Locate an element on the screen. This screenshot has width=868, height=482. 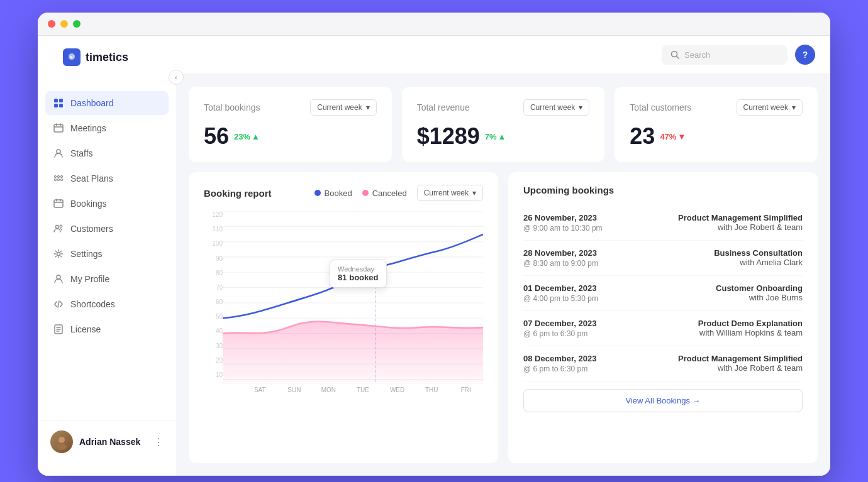
x-label-sat: SAT is located at coordinates (260, 390).